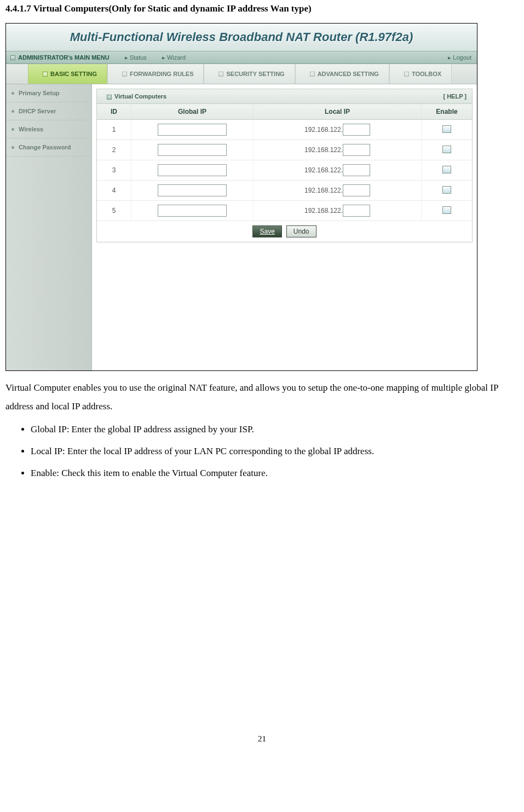 This screenshot has height=812, width=524. Describe the element at coordinates (285, 171) in the screenshot. I see `table-row: 3192.168.122.` at that location.